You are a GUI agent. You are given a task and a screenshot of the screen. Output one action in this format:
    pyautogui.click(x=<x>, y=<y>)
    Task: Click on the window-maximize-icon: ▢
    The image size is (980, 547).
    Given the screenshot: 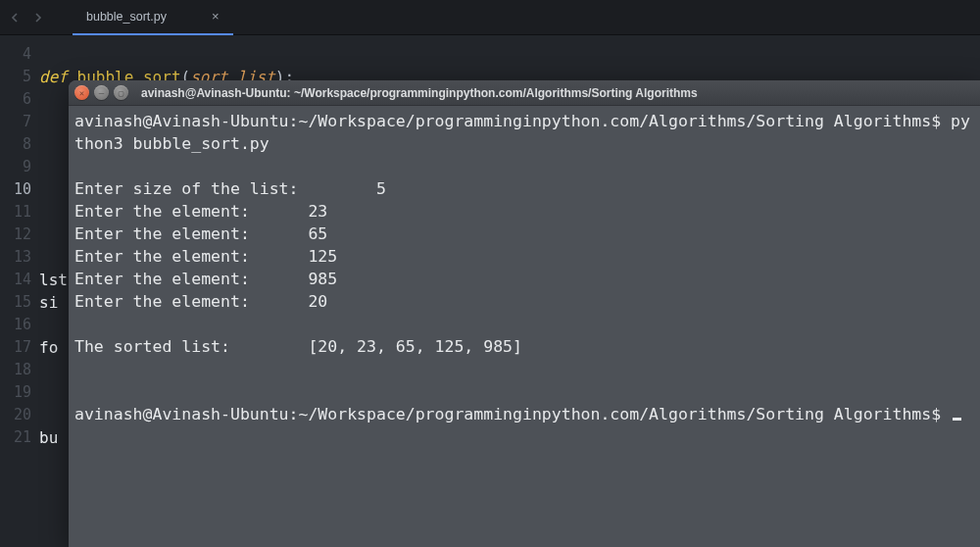 What is the action you would take?
    pyautogui.click(x=122, y=92)
    